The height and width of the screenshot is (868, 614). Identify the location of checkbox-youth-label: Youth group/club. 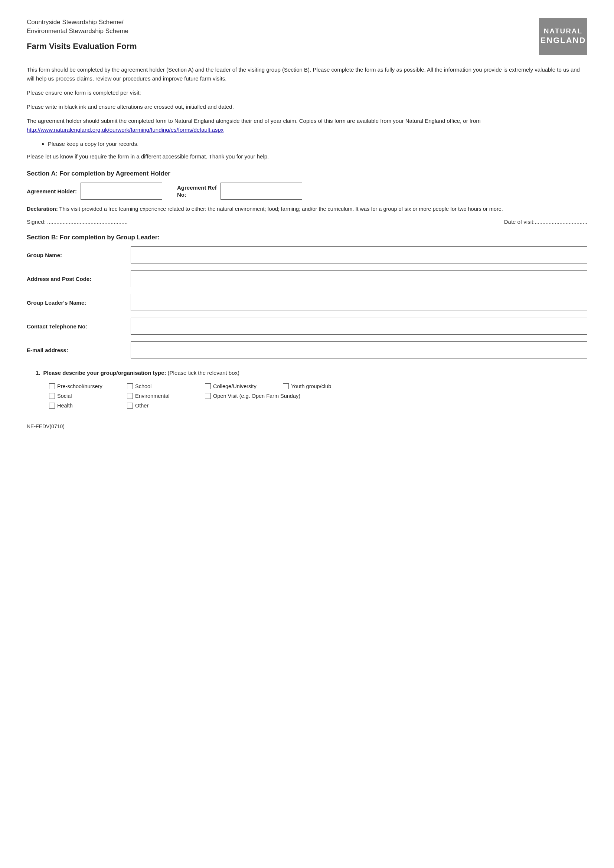
(311, 386).